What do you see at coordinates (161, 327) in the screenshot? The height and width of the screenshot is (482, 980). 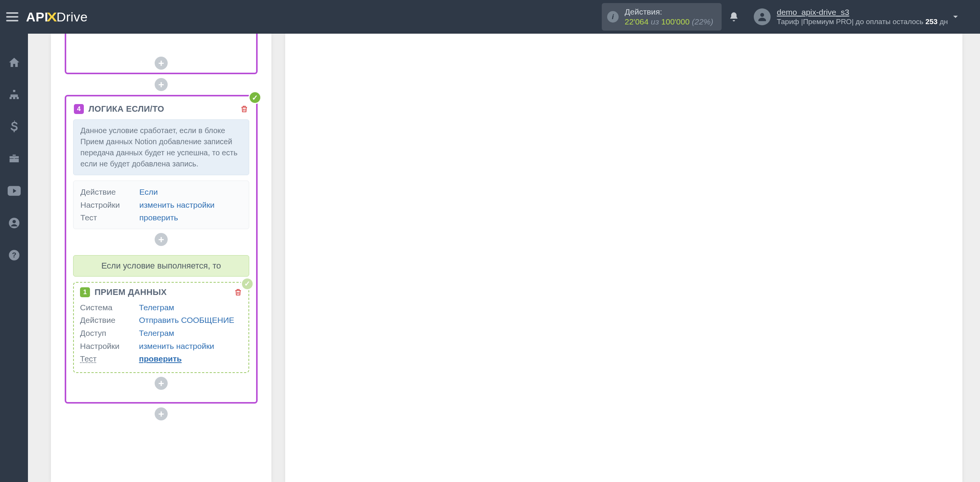 I see `receive-block: 1 ПРИЕМ ДАННЫХ Система Телеграм` at bounding box center [161, 327].